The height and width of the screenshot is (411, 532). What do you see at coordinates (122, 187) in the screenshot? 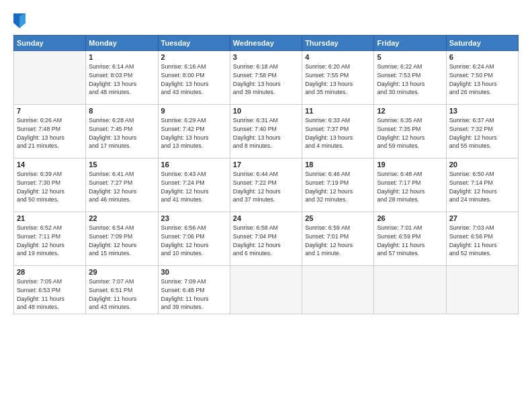
I see `day-info: Sunrise: 6:41 AMSunset: 7:27 PMDaylight:…` at bounding box center [122, 187].